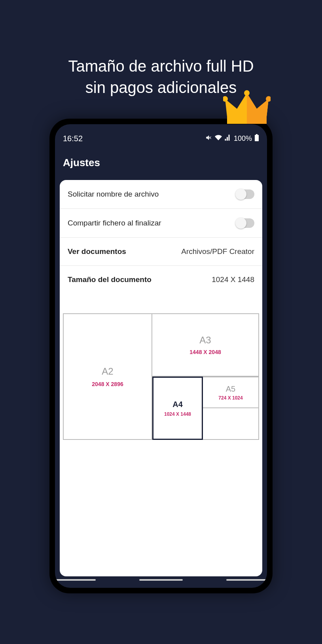 The image size is (322, 644). I want to click on setting-document-size: Tamaño del documento 1024 X 1448, so click(161, 280).